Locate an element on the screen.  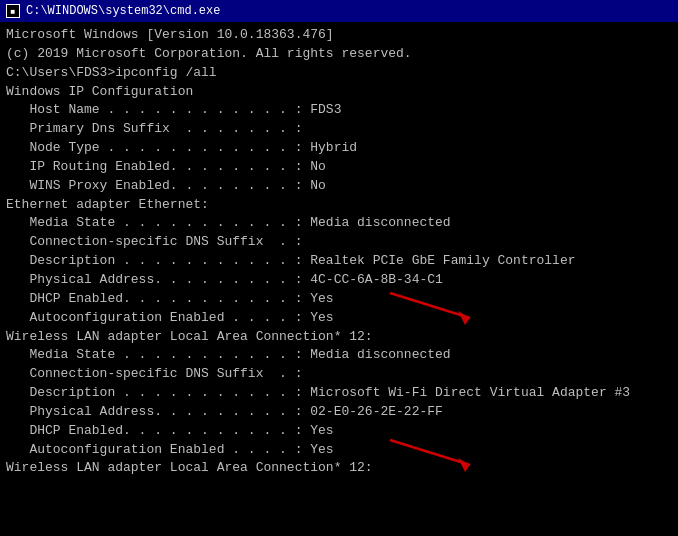
title-bar-text: C:\WINDOWS\system32\cmd.exe is located at coordinates (349, 11).